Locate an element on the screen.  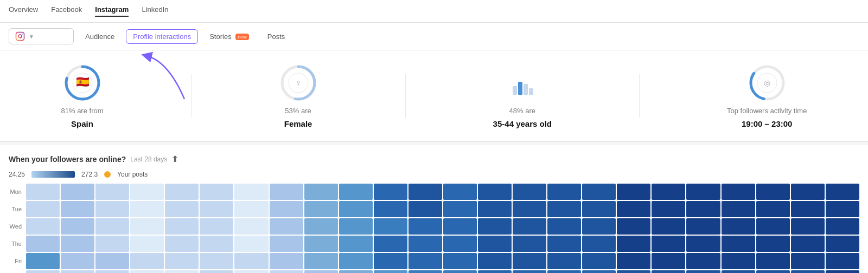
stat-location-top-label: 81% are from is located at coordinates (82, 110).